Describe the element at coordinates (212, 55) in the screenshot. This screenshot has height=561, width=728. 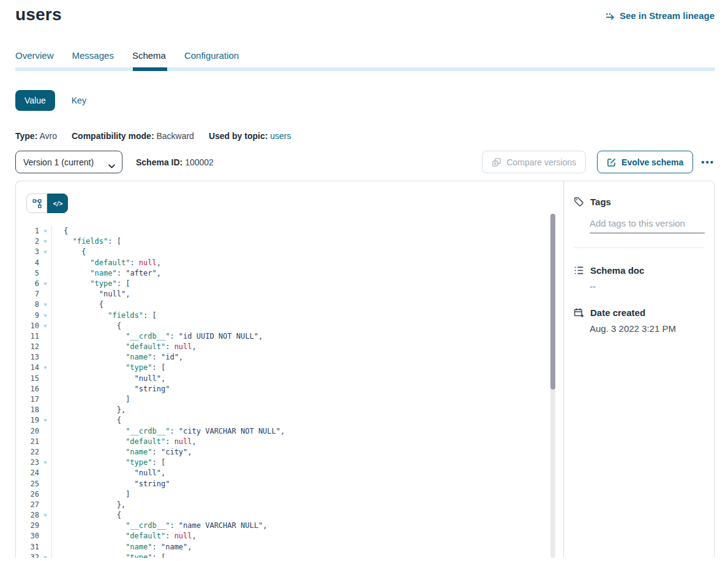
I see `tab-configuration: Configuration` at that location.